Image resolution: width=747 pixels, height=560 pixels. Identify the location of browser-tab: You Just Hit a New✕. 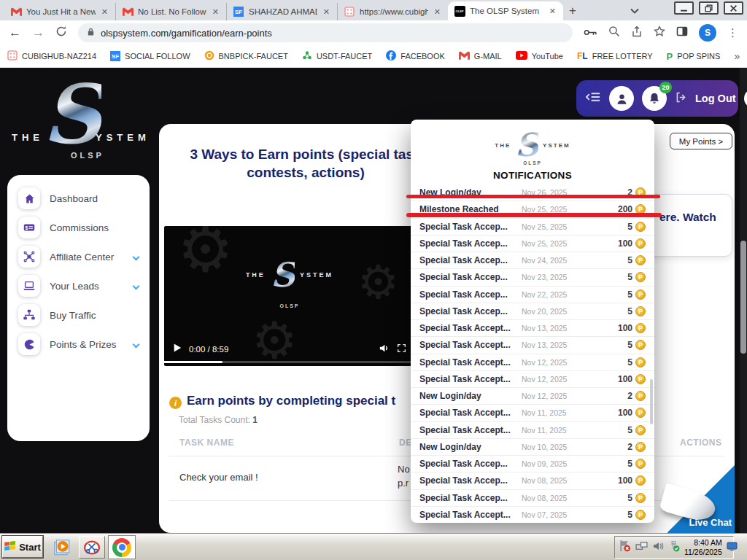
(60, 12).